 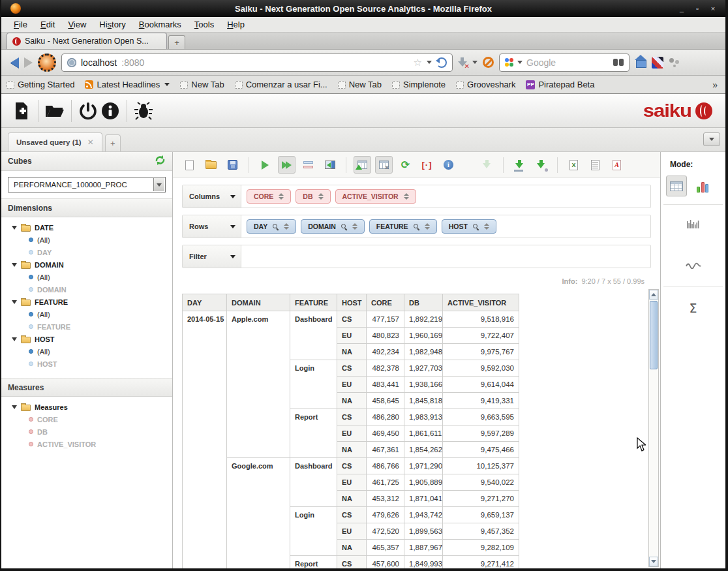 I want to click on table-mode-button, so click(x=676, y=186).